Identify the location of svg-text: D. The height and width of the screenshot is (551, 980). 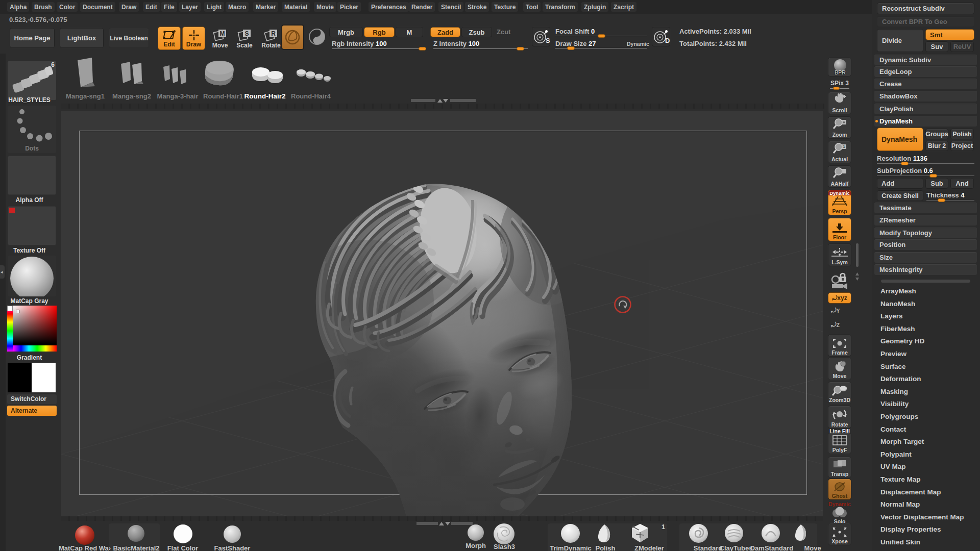
(668, 41).